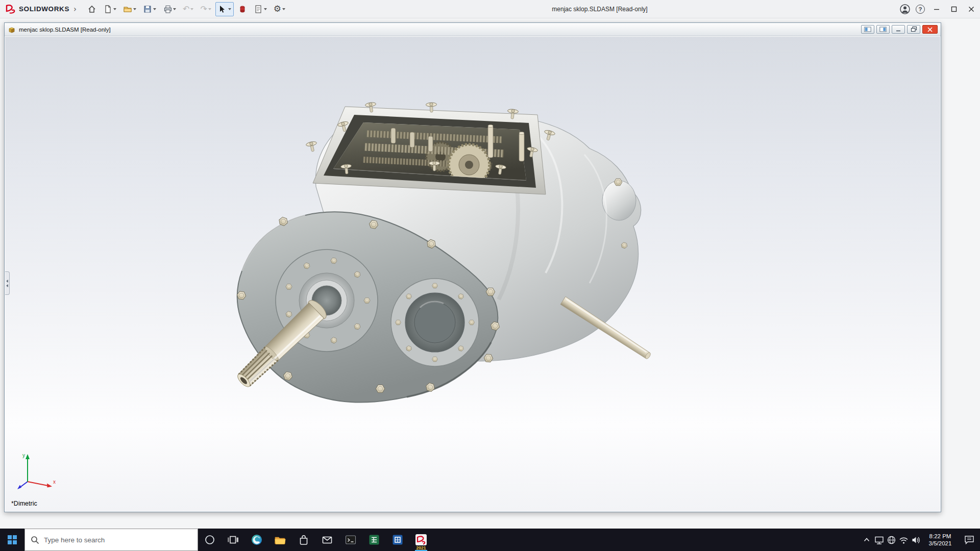  Describe the element at coordinates (210, 9) in the screenshot. I see `redo-caret-icon` at that location.